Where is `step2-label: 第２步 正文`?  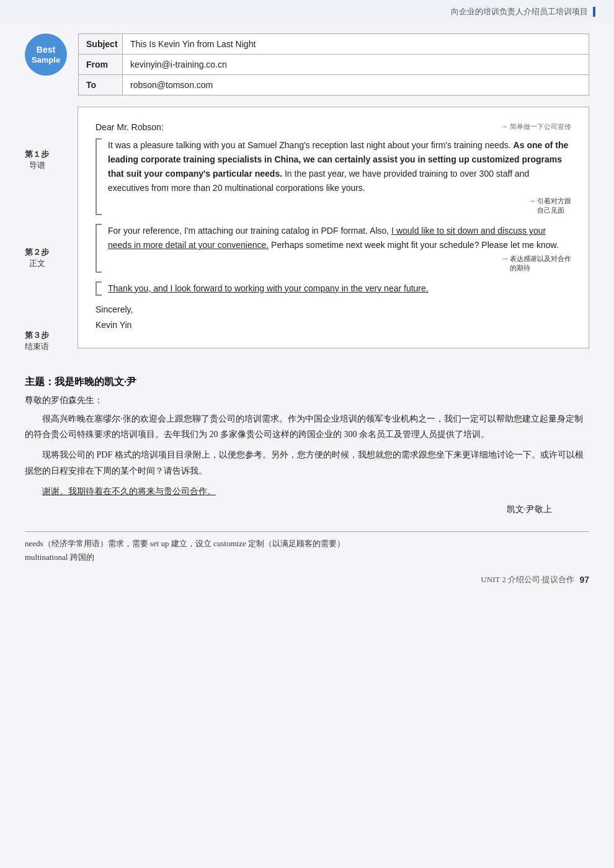
step2-label: 第２步 正文 is located at coordinates (37, 258).